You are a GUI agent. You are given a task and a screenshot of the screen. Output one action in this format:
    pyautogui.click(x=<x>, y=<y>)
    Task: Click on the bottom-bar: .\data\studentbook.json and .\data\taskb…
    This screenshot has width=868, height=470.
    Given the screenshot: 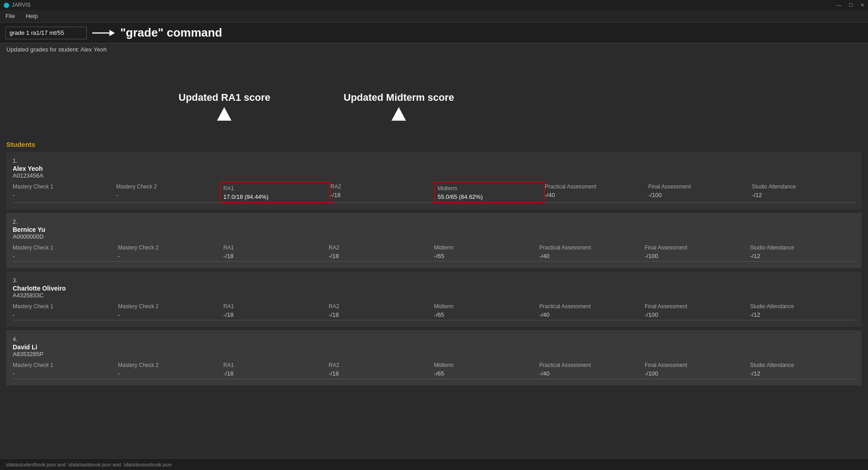 What is the action you would take?
    pyautogui.click(x=434, y=464)
    